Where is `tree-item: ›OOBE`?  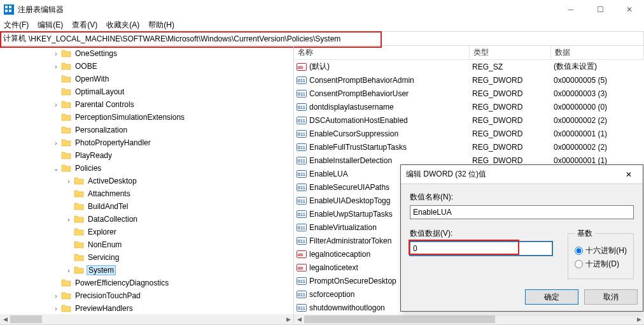
tree-item: ›OOBE is located at coordinates (146, 66).